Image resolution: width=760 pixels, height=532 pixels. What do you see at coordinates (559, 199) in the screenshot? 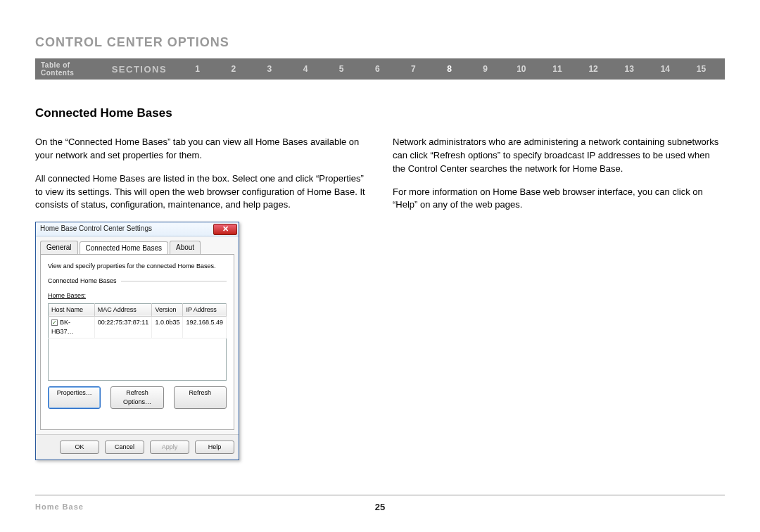
I see `body-paragraph: For more information on Home Base web br…` at bounding box center [559, 199].